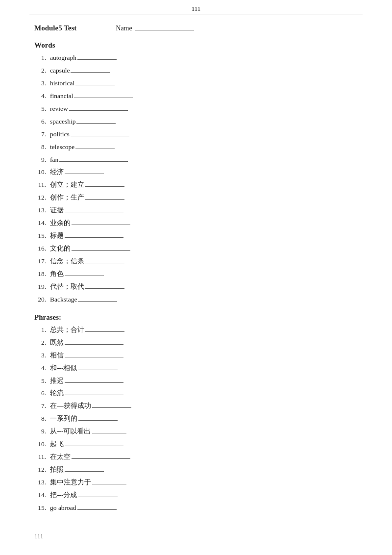 The width and height of the screenshot is (392, 555). What do you see at coordinates (42, 160) in the screenshot?
I see `item-number: 9.` at bounding box center [42, 160].